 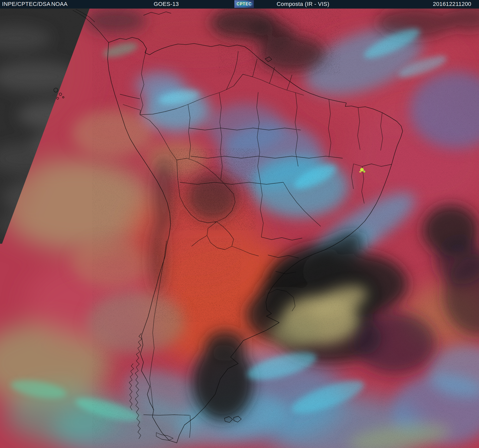 I want to click on cptec-logo: CPTEC, so click(x=244, y=4).